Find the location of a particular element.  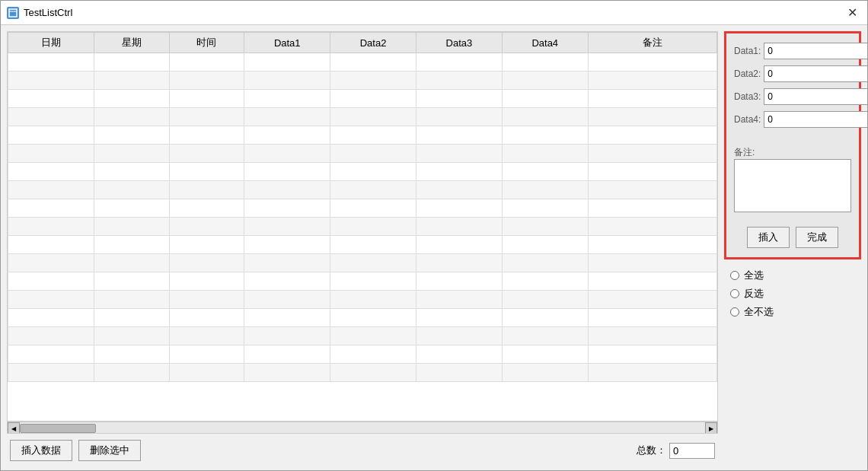

radio-circle-invert is located at coordinates (735, 294).